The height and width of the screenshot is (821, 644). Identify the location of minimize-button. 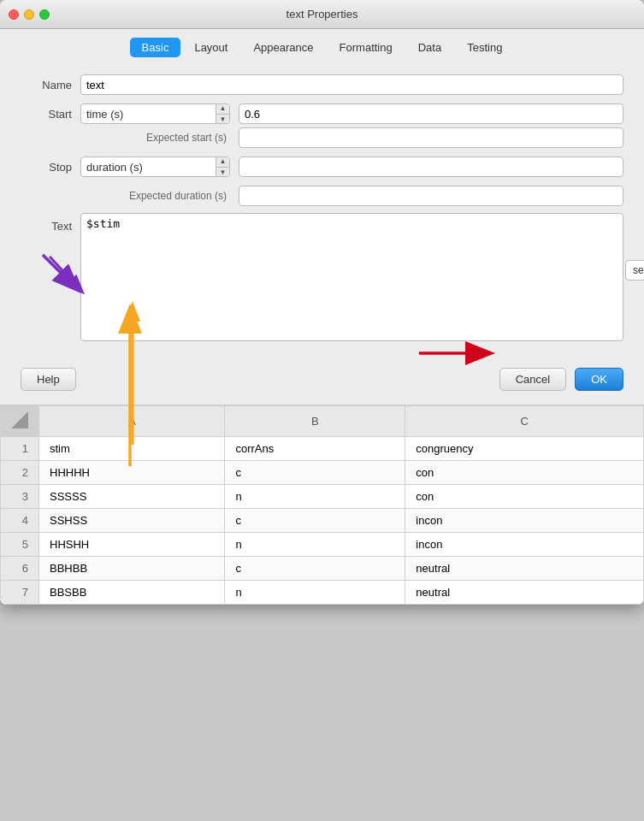
(29, 15).